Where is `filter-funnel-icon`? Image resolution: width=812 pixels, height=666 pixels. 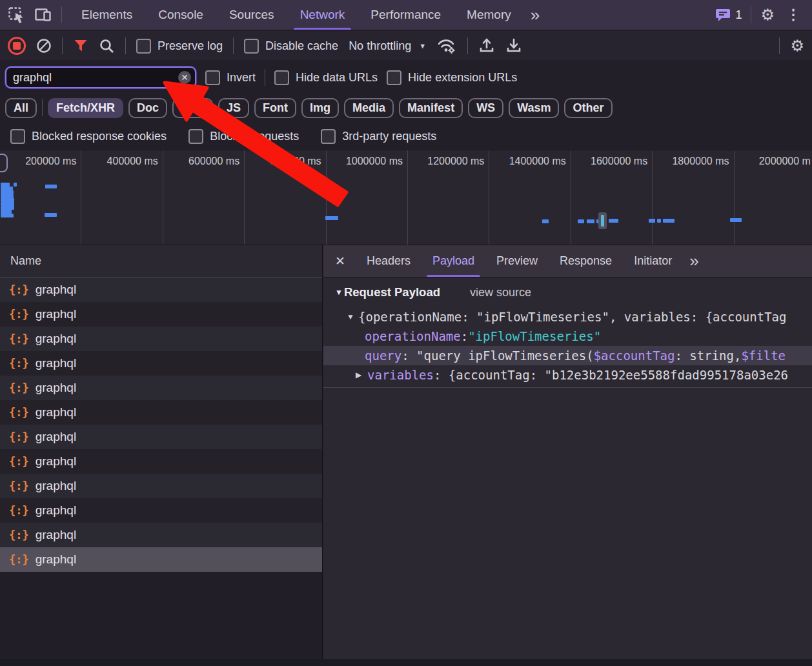
filter-funnel-icon is located at coordinates (81, 46).